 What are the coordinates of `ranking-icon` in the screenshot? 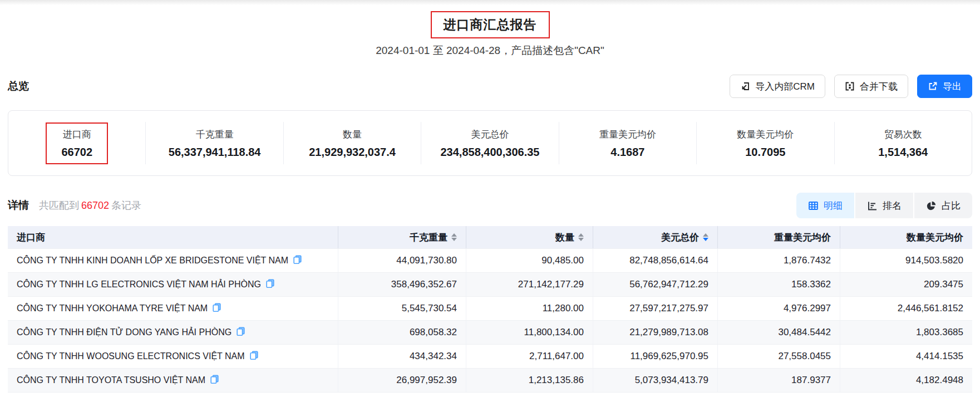 It's located at (873, 206).